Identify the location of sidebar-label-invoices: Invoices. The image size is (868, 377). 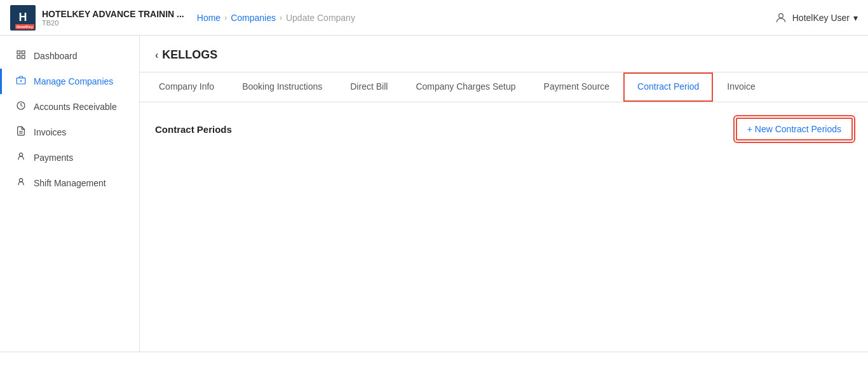
(50, 132).